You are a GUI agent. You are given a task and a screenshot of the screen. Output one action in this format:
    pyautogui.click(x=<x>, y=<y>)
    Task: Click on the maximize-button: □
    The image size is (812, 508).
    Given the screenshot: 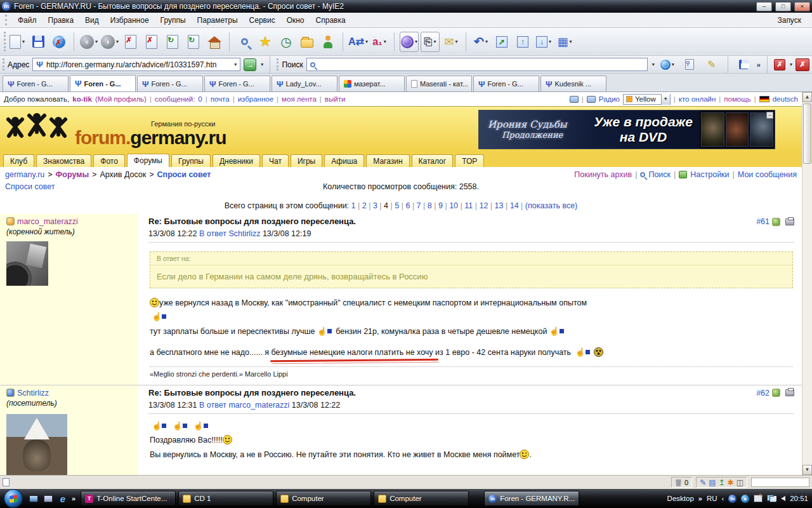 What is the action you would take?
    pyautogui.click(x=783, y=6)
    